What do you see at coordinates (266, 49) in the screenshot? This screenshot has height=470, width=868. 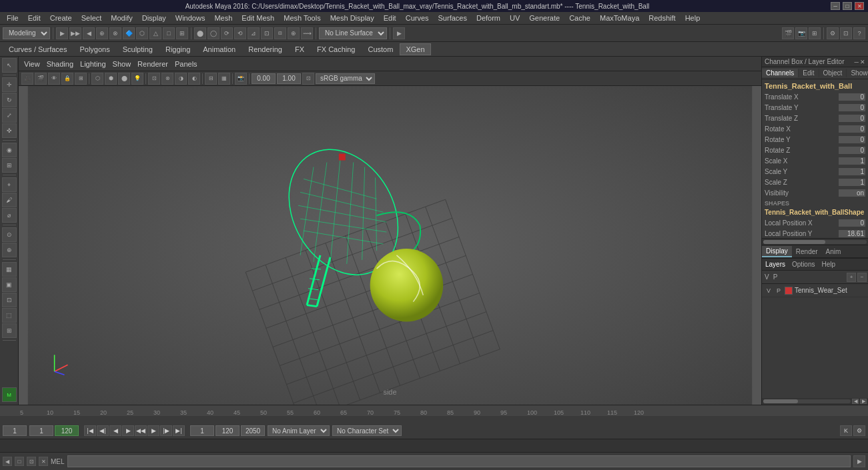 I see `mode-tab-rendering: Rendering` at bounding box center [266, 49].